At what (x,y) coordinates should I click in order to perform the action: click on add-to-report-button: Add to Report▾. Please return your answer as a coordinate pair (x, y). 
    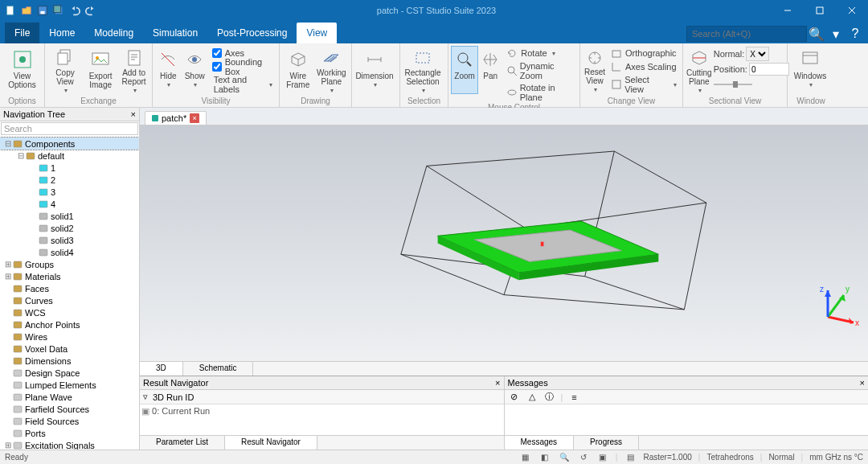
    Looking at the image, I should click on (133, 70).